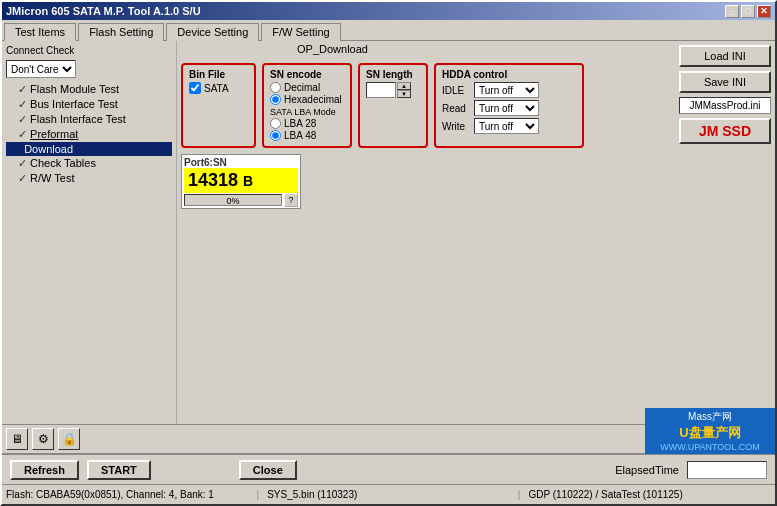  Describe the element at coordinates (70, 439) in the screenshot. I see `lock-icon: 🔒` at that location.